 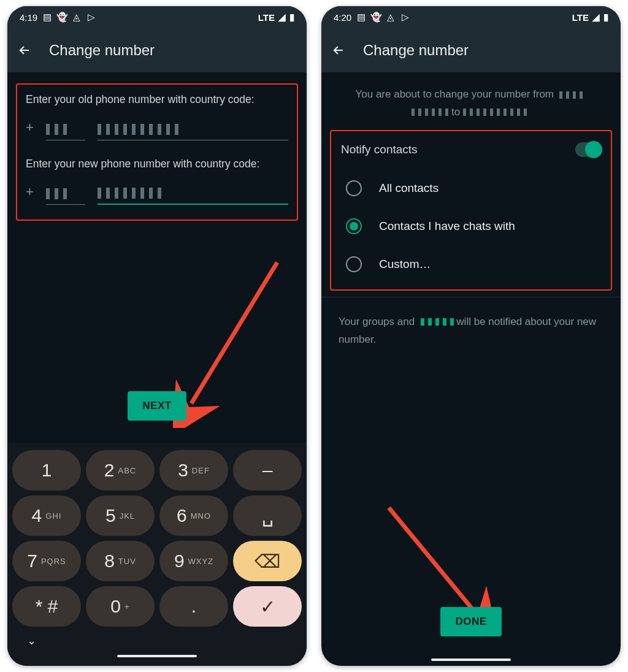 I want to click on radio-label: All contacts, so click(x=408, y=188).